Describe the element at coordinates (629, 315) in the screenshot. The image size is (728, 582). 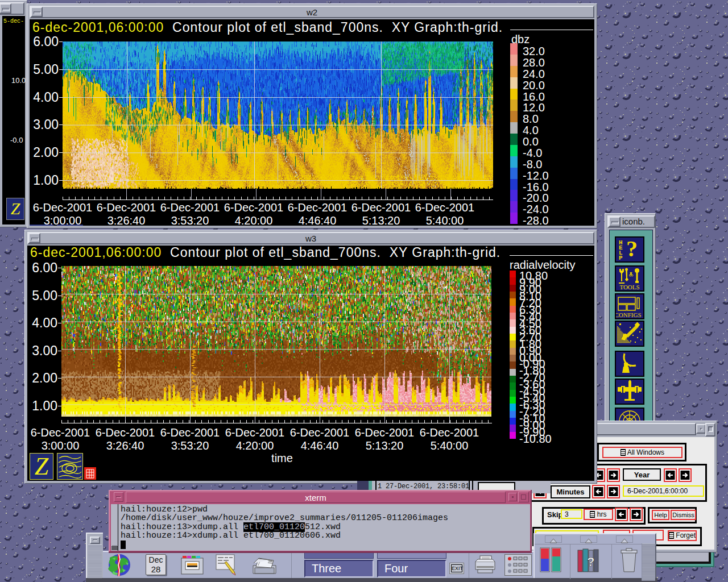
I see `svg-text: CONFIGS` at that location.